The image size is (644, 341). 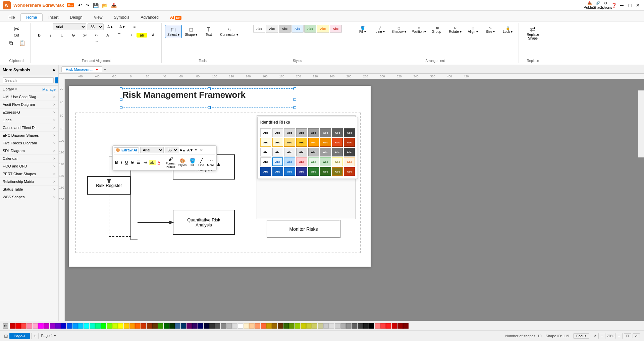 I want to click on select-button: ⬚ Select ▾, so click(x=173, y=31).